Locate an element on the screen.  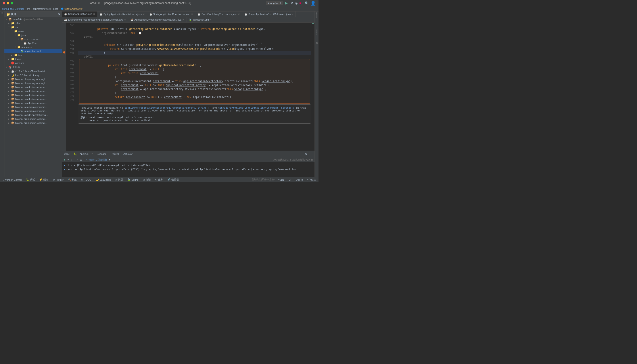
statusbar-todo: ☑ TODO is located at coordinates (86, 180).